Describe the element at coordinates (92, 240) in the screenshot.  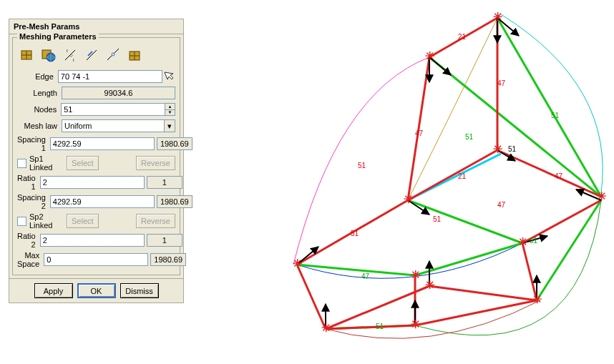
I see `ratio2-input` at that location.